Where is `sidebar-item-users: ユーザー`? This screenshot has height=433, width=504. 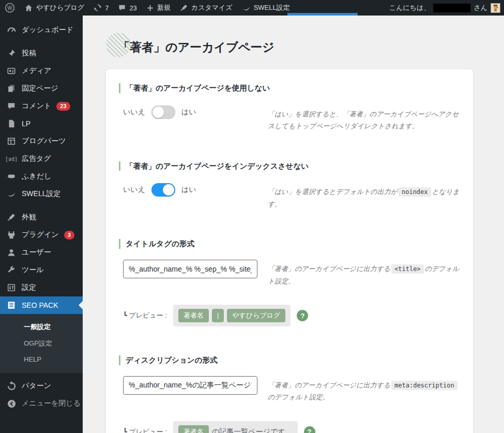 sidebar-item-users: ユーザー is located at coordinates (41, 252).